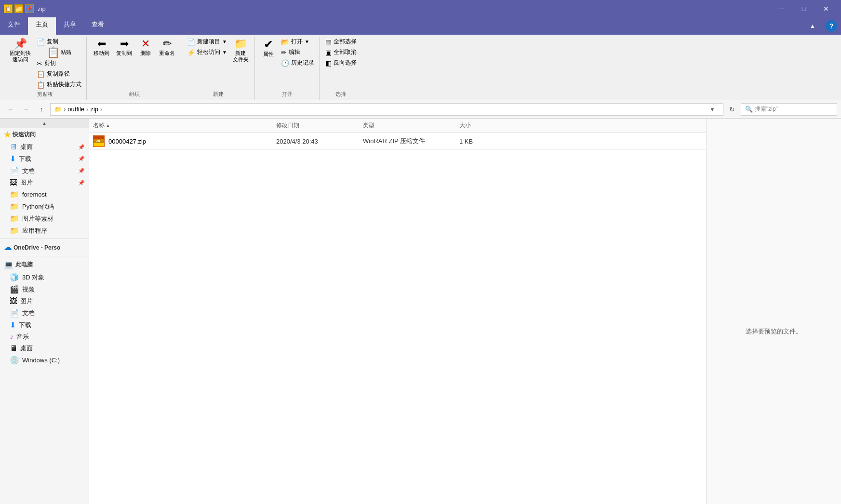 The width and height of the screenshot is (841, 504). Describe the element at coordinates (44, 230) in the screenshot. I see `sidebar-item-apps: 📁 应用程序` at that location.